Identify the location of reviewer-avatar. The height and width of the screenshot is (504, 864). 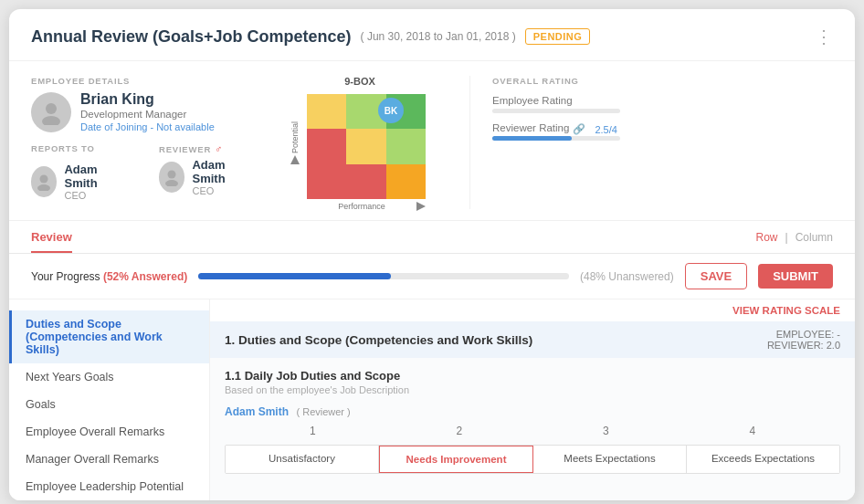
(172, 177).